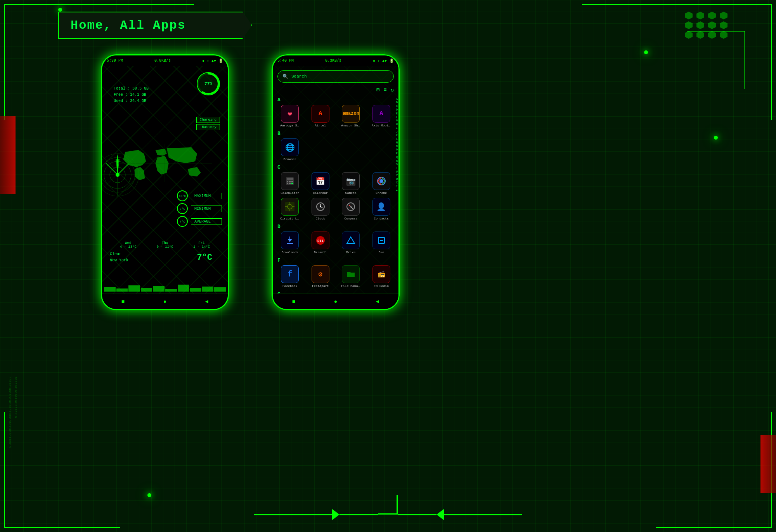 This screenshot has height=532, width=776. I want to click on page-title: Home, All Apps, so click(128, 26).